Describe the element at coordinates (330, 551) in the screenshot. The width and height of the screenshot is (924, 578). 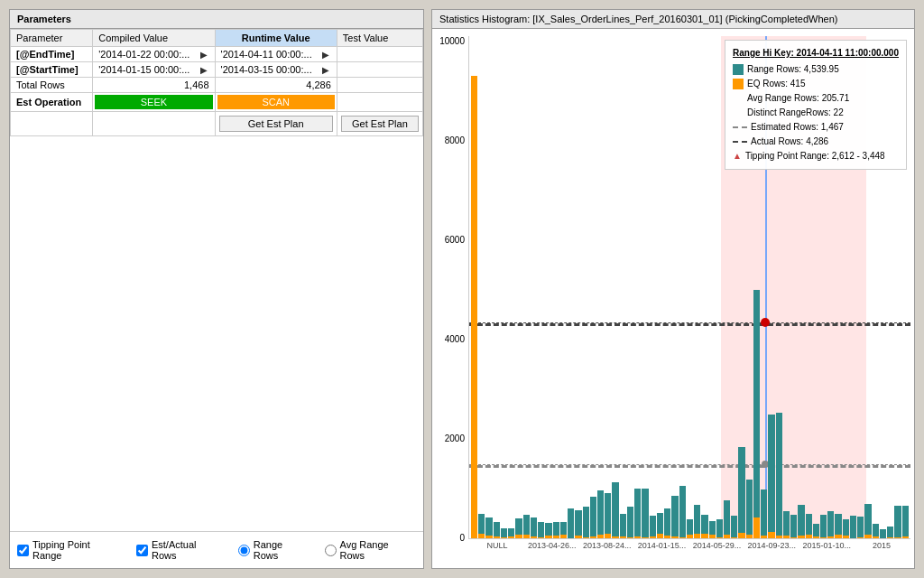
I see `avg-range-rows-input` at that location.